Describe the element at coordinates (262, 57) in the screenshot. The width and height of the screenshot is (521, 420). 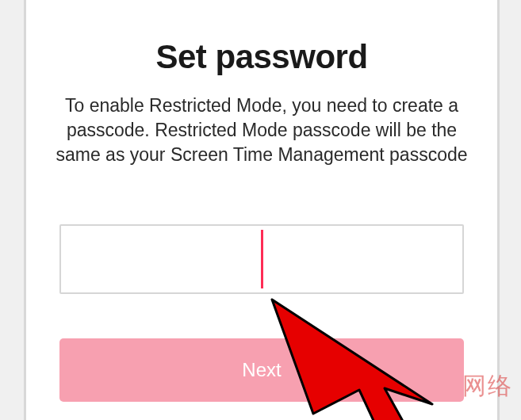
I see `page-title: Set password` at that location.